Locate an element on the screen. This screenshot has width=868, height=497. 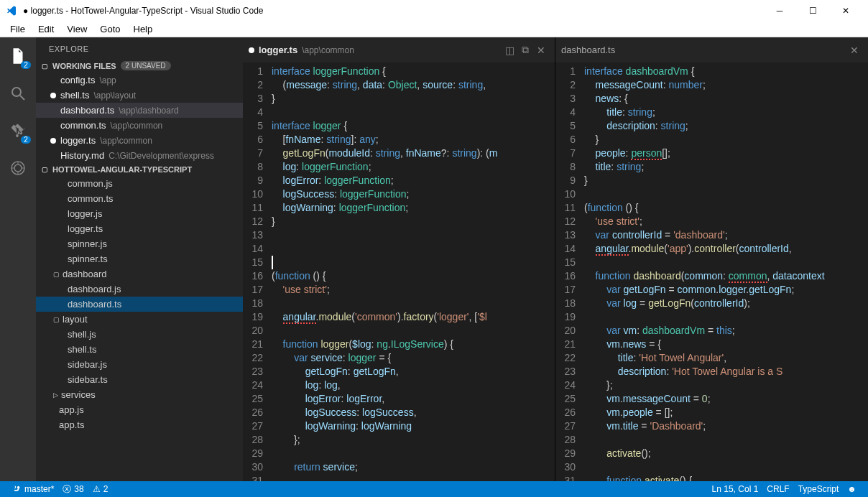
code-line: 29 is located at coordinates (399, 454).